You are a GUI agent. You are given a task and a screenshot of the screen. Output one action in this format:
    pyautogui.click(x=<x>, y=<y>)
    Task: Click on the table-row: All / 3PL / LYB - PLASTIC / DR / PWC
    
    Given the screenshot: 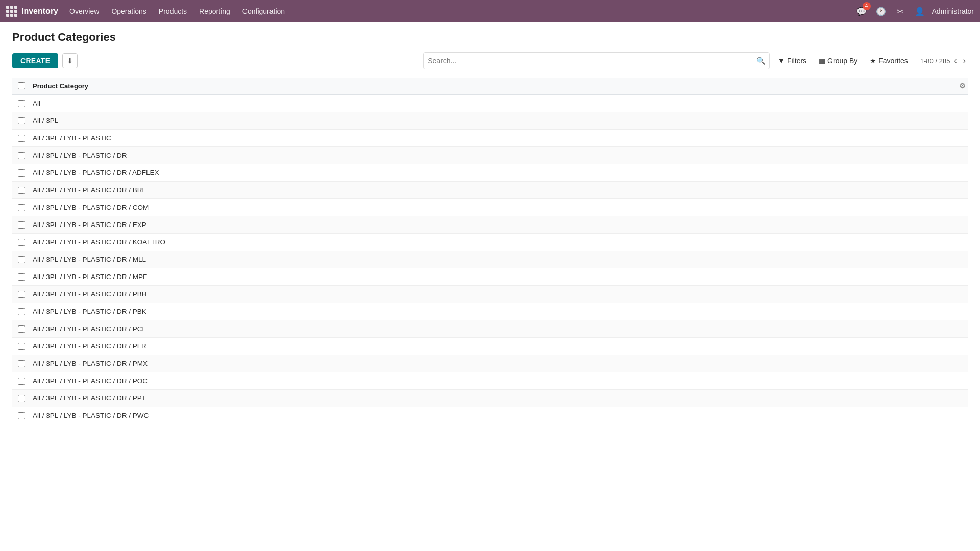 What is the action you would take?
    pyautogui.click(x=490, y=416)
    